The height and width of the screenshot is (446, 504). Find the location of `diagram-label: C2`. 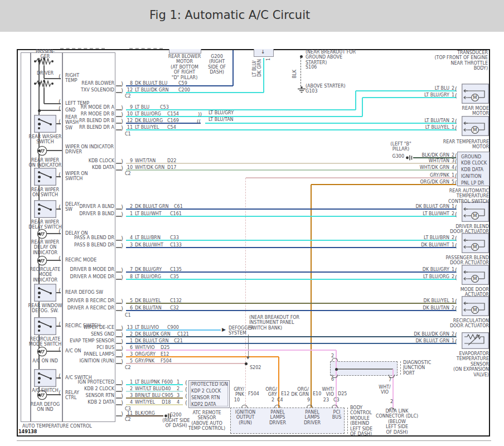

diagram-label: C2 is located at coordinates (128, 96).